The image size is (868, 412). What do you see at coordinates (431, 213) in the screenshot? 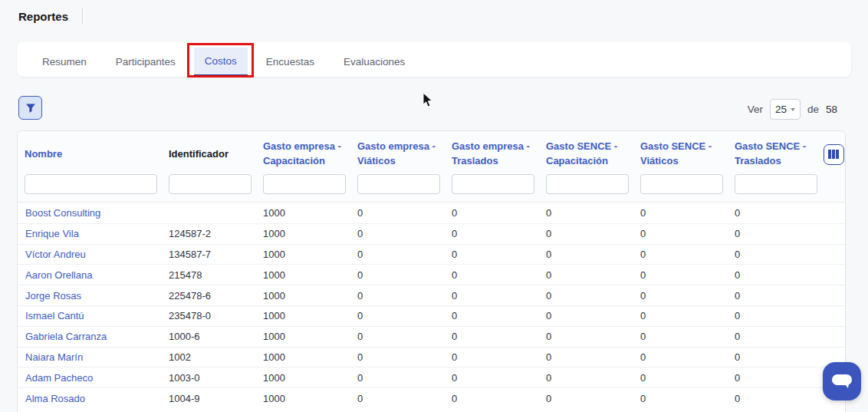
I see `table-row: Boost Consulting100000000` at bounding box center [431, 213].